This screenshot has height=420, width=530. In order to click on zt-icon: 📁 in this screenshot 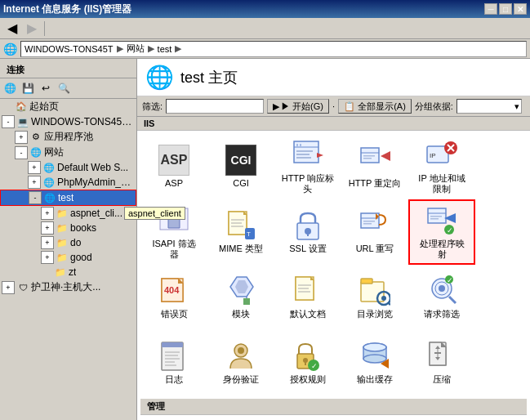, I will do `click(60, 272)`.